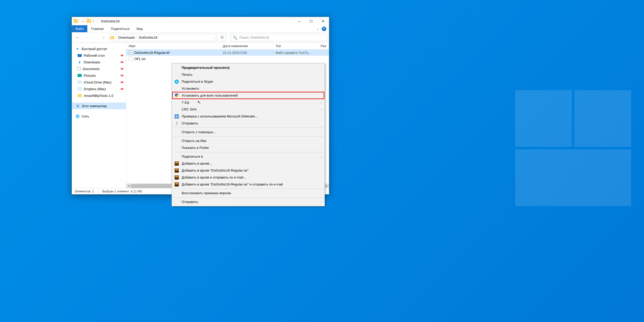 The height and width of the screenshot is (322, 644). I want to click on titlebar: ✓ ▾ DotGothic16 ─ ☐ ✕, so click(200, 21).